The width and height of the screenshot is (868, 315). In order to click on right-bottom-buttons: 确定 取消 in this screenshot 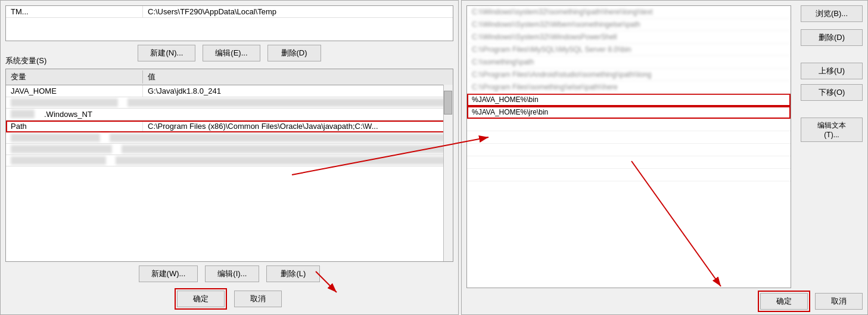, I will do `click(665, 301)`.